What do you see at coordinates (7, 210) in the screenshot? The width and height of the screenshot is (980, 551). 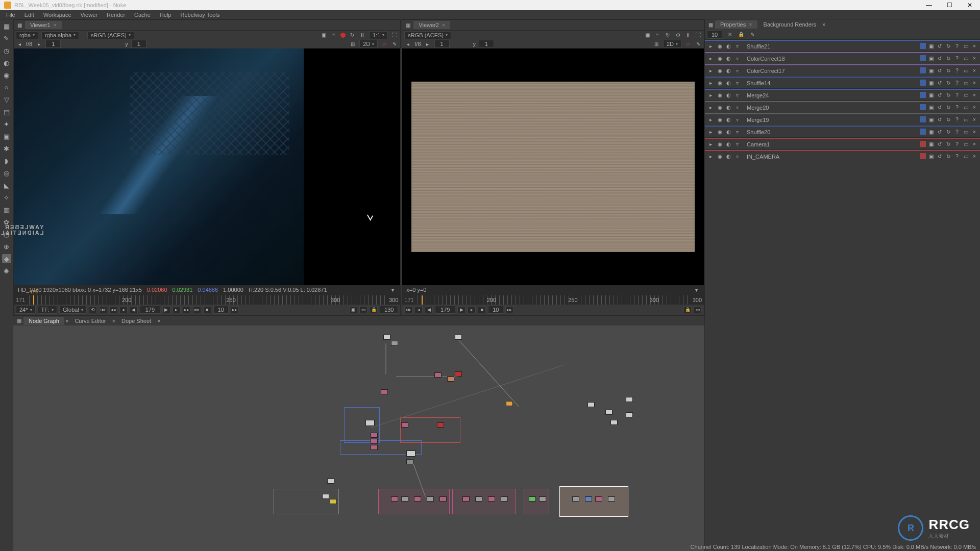 I see `tool-views-icon: ▥` at bounding box center [7, 210].